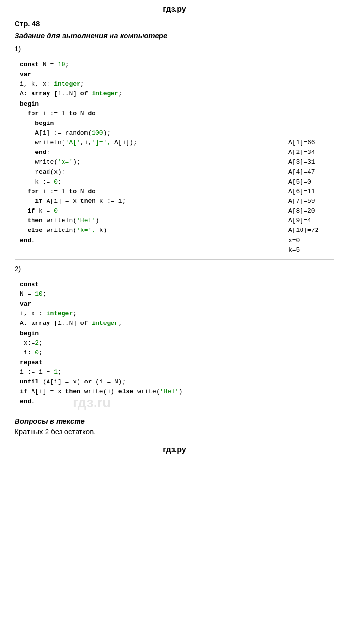 Image resolution: width=349 pixels, height=644 pixels. Describe the element at coordinates (309, 172) in the screenshot. I see `output-line: A[4]=47` at that location.